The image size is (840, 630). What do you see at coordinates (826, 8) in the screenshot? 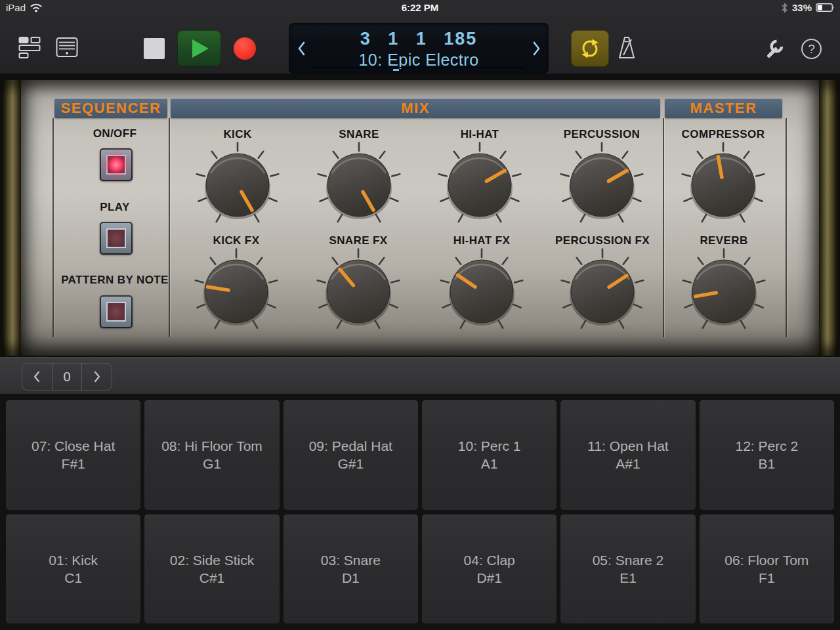
I see `battery-icon` at bounding box center [826, 8].